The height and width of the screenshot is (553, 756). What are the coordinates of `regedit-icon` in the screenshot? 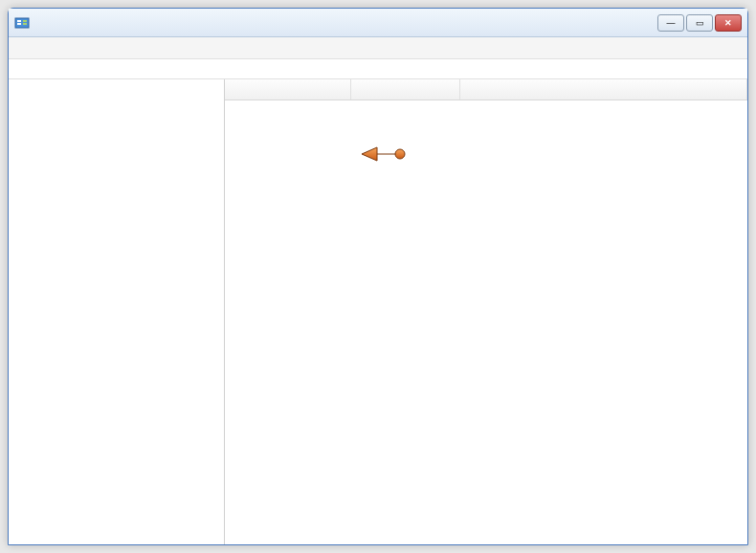 It's located at (22, 23).